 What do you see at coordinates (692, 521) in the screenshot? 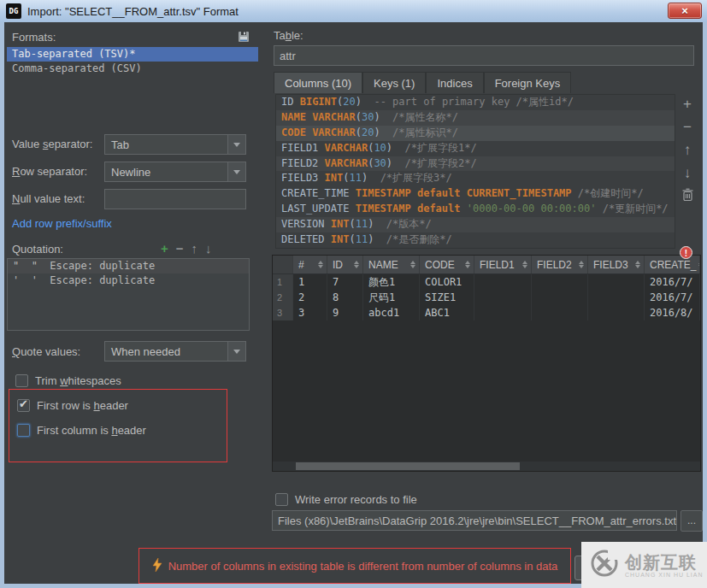
I see `browse-button: ...` at bounding box center [692, 521].